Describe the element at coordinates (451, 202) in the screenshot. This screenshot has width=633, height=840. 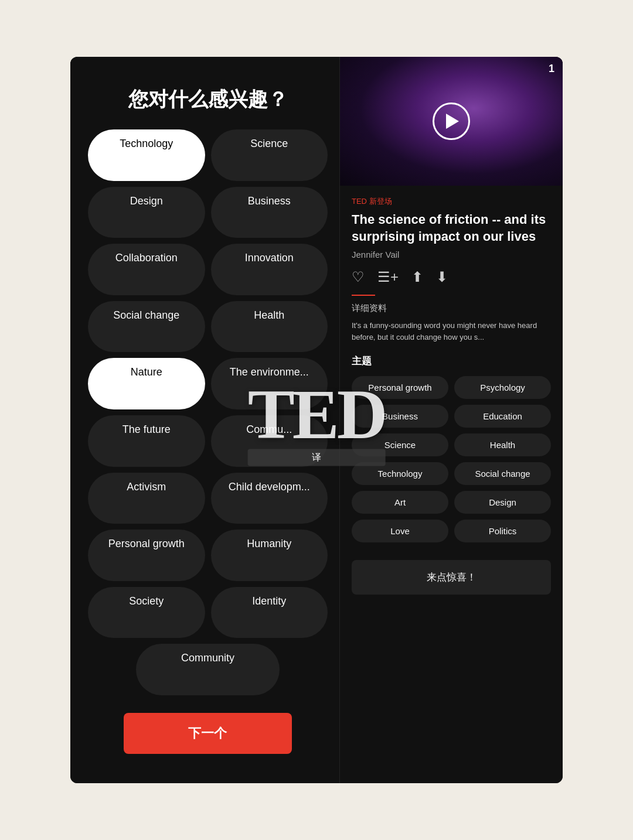
I see `ted-label: TED 新登场` at that location.